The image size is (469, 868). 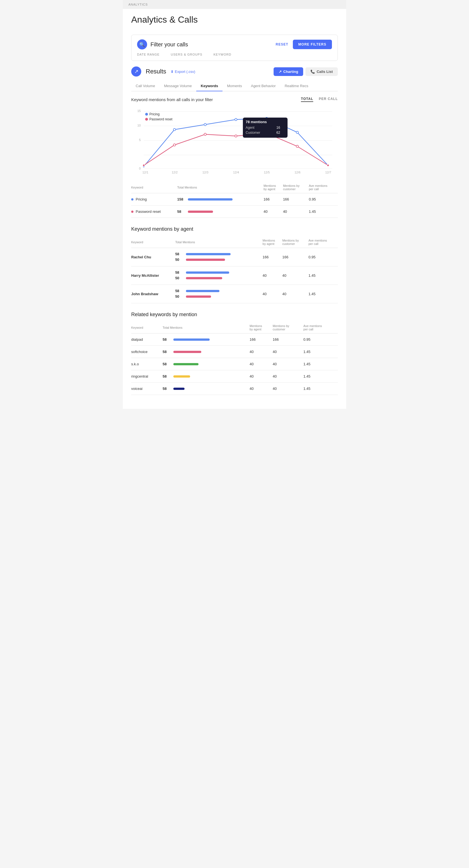 I want to click on total-cell: 58, so click(x=220, y=212).